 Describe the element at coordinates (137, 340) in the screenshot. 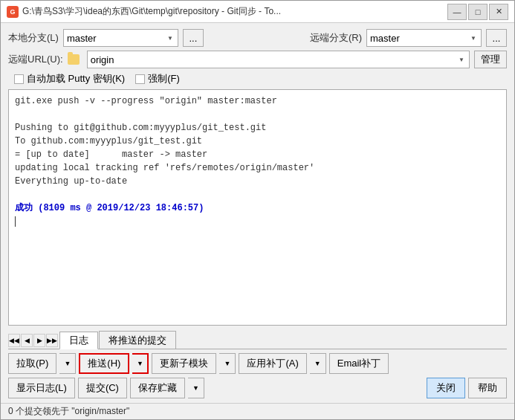

I see `tab-pending-push-label: 将推送的提交` at that location.